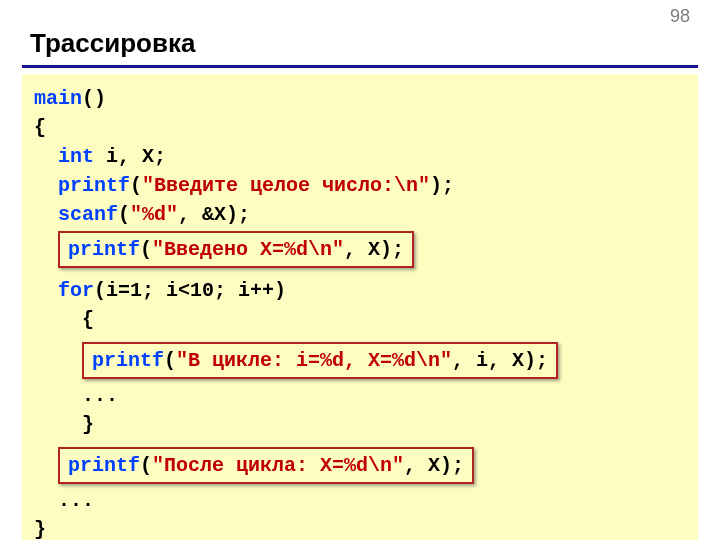 This screenshot has width=720, height=540. Describe the element at coordinates (76, 290) in the screenshot. I see `keyword-for: for` at that location.